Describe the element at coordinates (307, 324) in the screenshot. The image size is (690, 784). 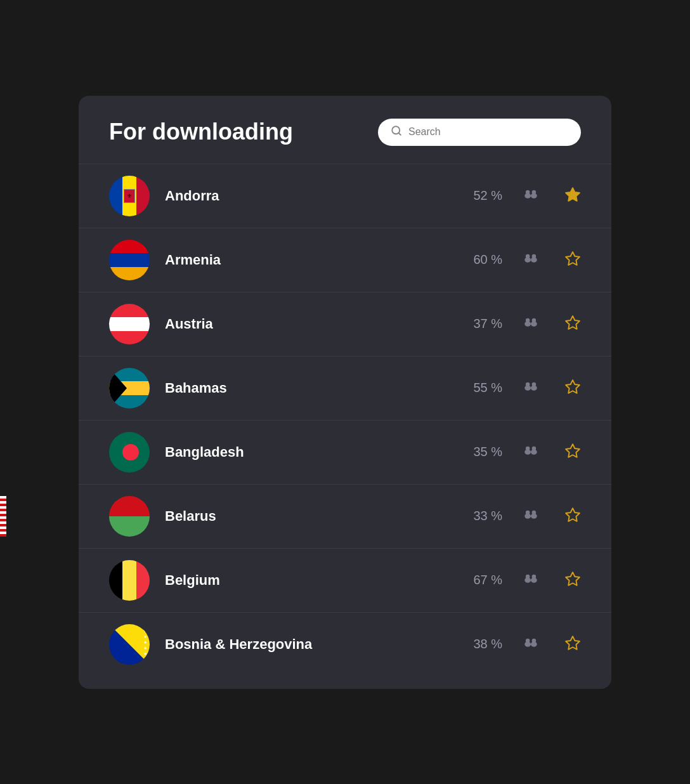
I see `country-name: Austria` at that location.